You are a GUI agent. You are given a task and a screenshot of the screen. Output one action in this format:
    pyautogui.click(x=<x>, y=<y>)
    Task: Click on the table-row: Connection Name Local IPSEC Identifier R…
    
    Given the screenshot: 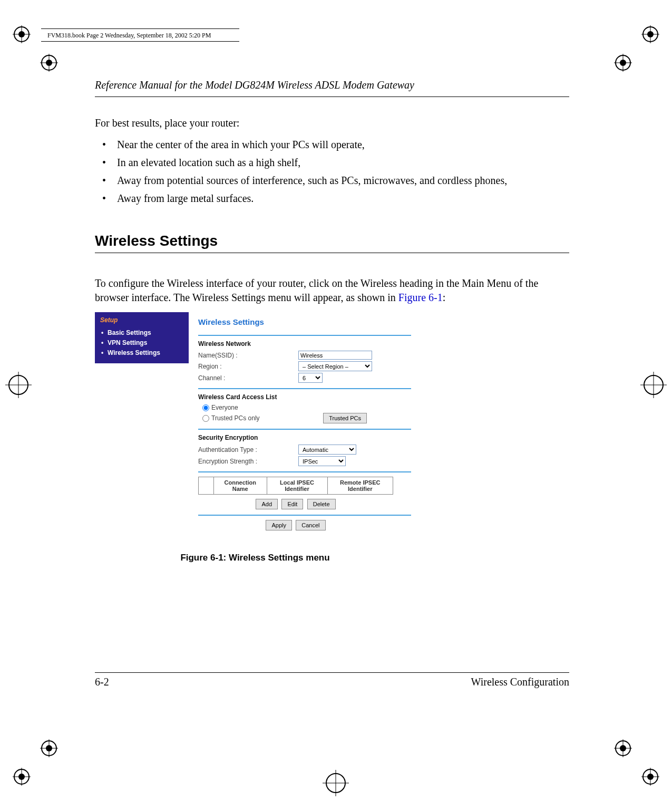 What is the action you would take?
    pyautogui.click(x=296, y=486)
    